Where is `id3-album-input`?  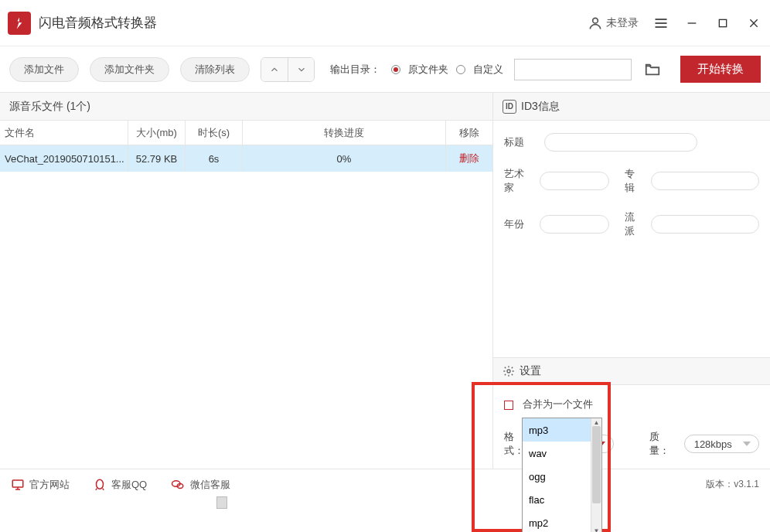 id3-album-input is located at coordinates (705, 181).